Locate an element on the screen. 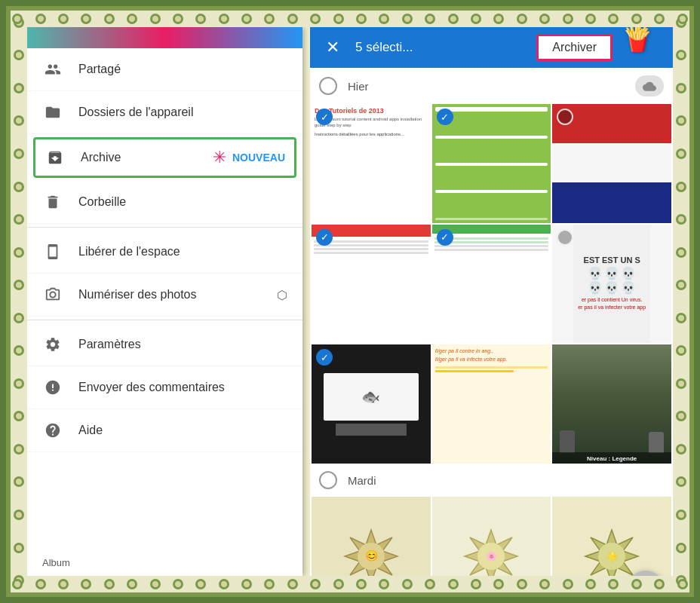 This screenshot has width=700, height=603. selected-check-5: ✓ is located at coordinates (445, 237).